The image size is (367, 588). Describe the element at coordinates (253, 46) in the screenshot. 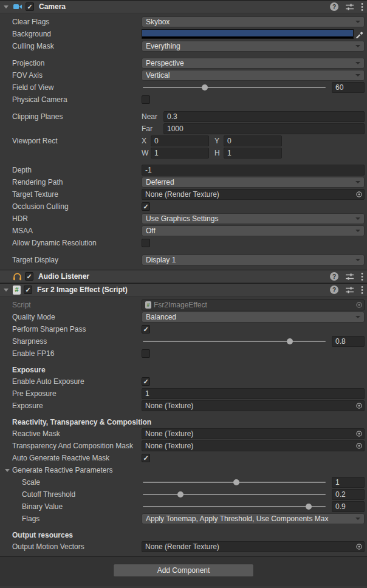

I see `culling-mask-dropdown: Everything` at that location.